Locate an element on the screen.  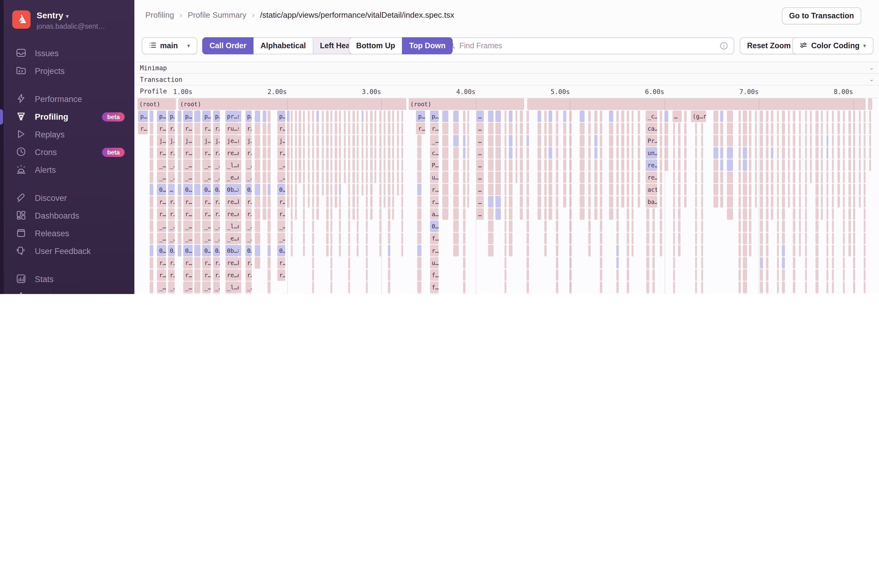
transaction-band: Transaction ⌄ is located at coordinates (506, 79).